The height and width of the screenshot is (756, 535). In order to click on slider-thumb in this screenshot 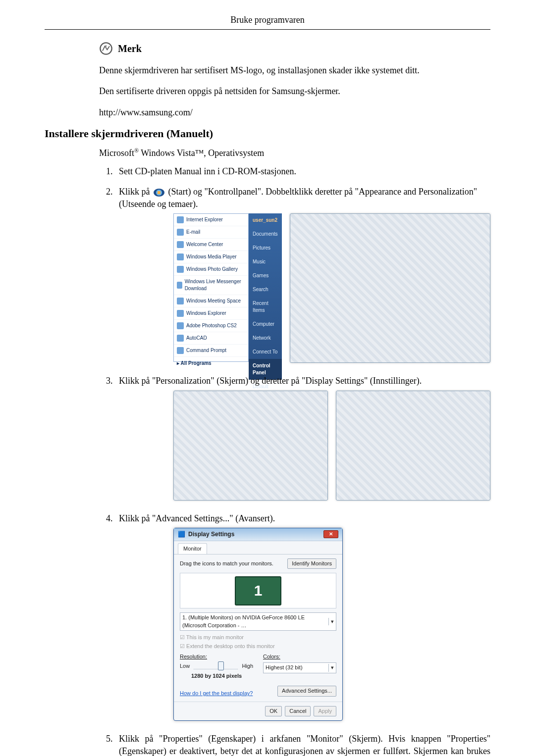, I will do `click(221, 666)`.